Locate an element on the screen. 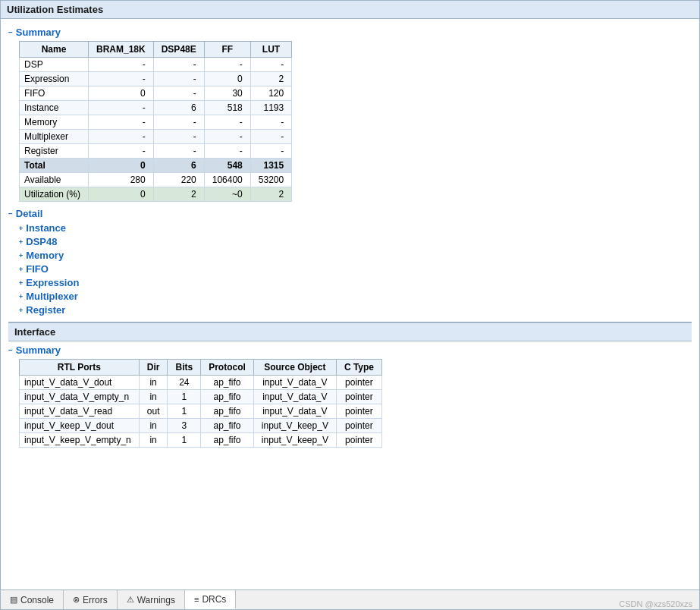  col-lut: LUT is located at coordinates (271, 50).